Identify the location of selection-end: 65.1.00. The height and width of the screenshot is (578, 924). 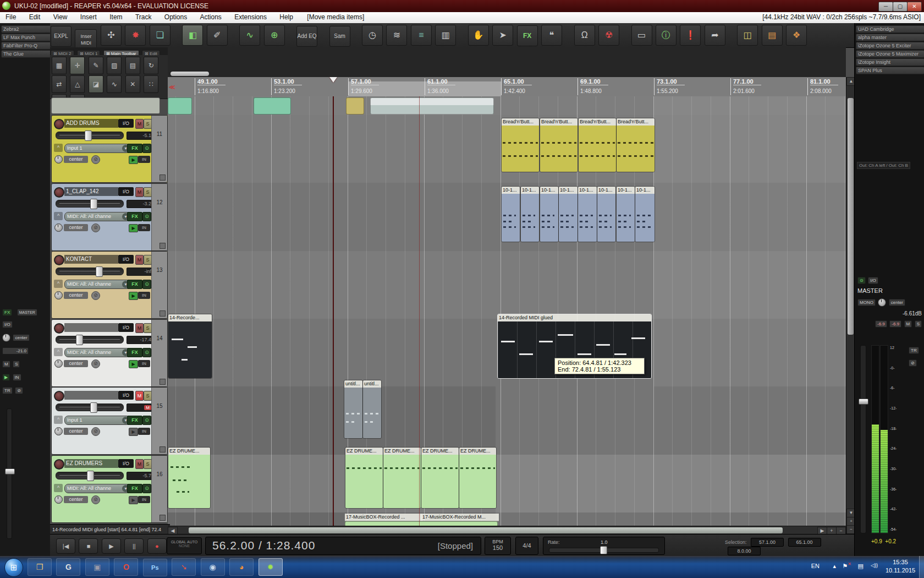
(805, 542).